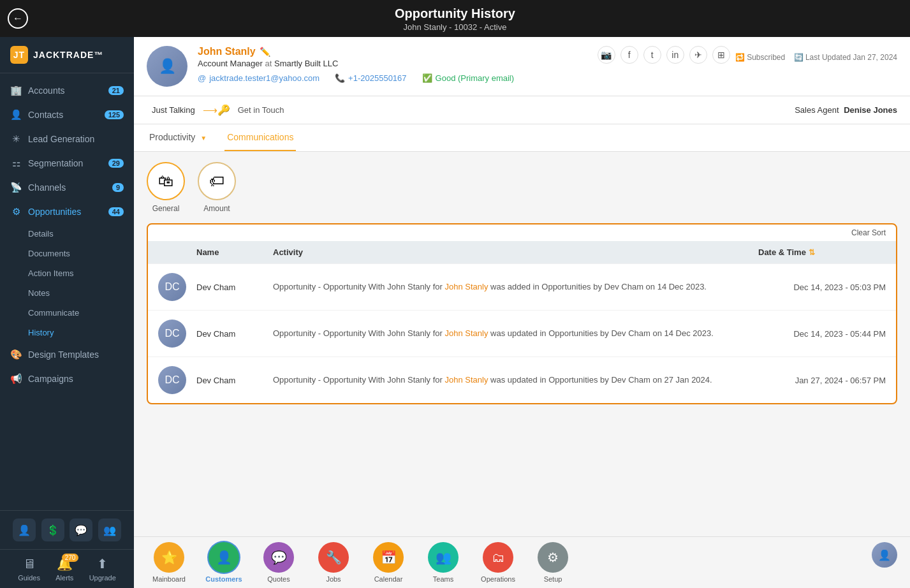 This screenshot has width=910, height=588. What do you see at coordinates (67, 293) in the screenshot?
I see `sidebar-sub-notes: Notes` at bounding box center [67, 293].